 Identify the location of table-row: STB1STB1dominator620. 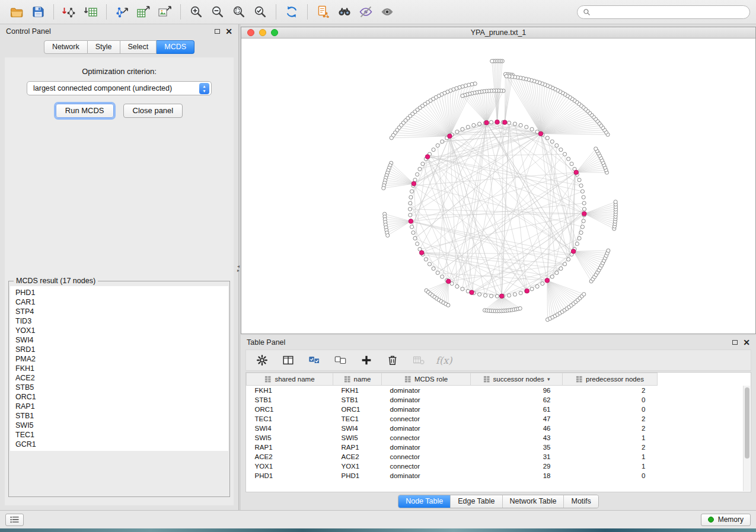
(452, 400).